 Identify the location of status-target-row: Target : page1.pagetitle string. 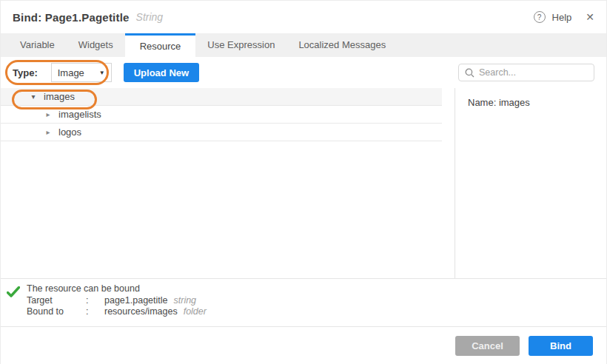
(317, 301).